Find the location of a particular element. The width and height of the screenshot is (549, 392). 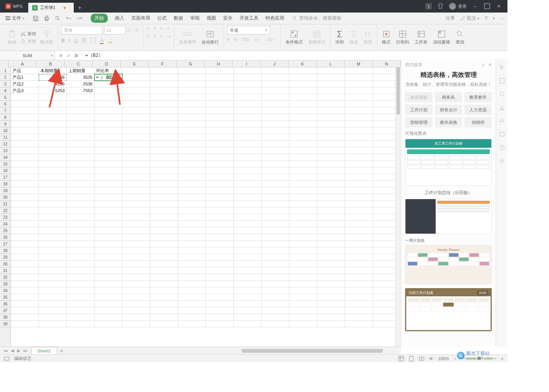

category-finance: 财务会计 is located at coordinates (449, 110).